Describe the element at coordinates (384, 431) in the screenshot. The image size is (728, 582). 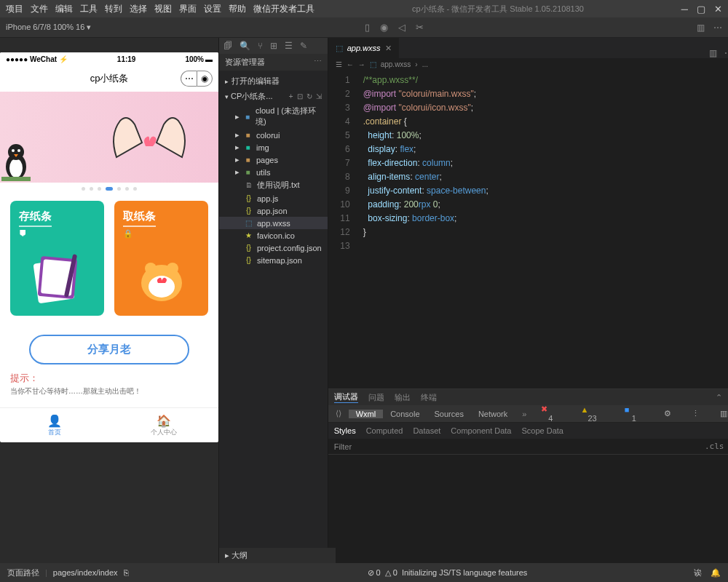
I see `tab-computed: Computed` at that location.